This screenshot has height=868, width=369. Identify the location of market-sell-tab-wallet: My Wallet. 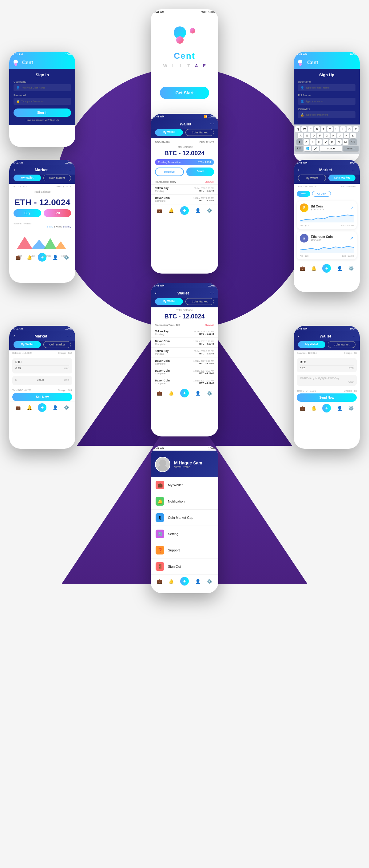
(27, 345).